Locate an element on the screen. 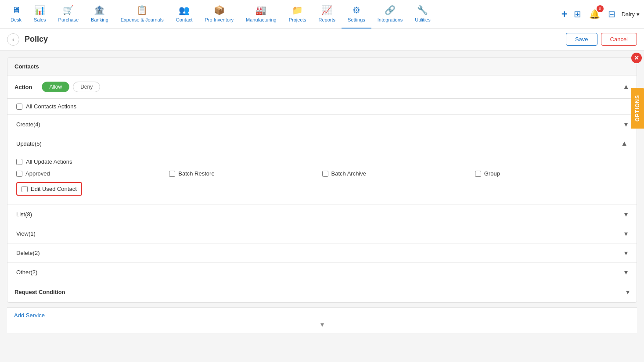  batch-archive-checkbox-item: Batch Archive is located at coordinates (399, 174).